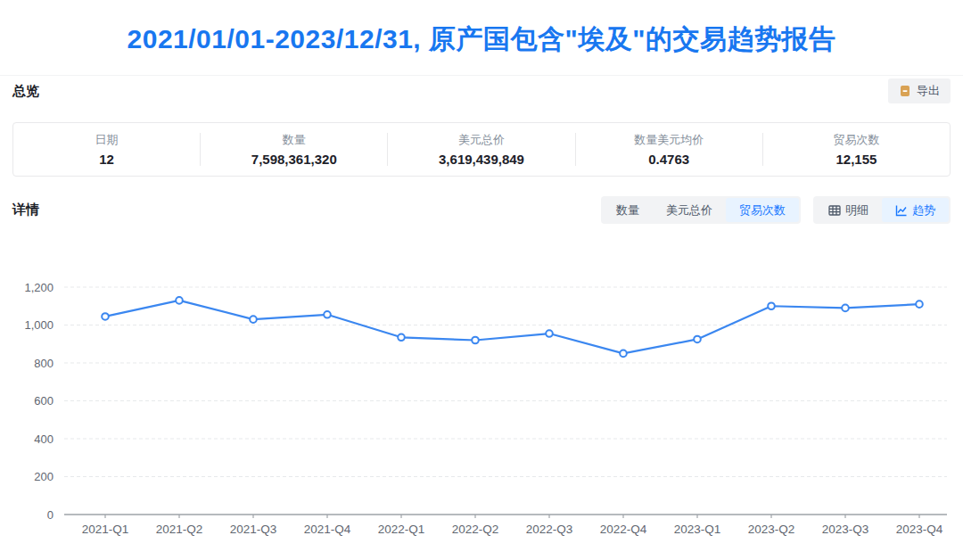  Describe the element at coordinates (882, 210) in the screenshot. I see `view-tab-group: 明细 趋势` at that location.